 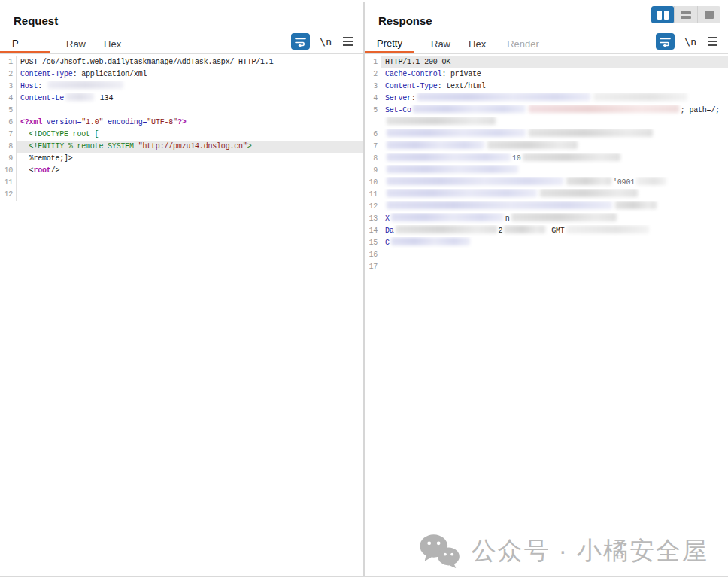 I want to click on code-segment: Host, so click(x=29, y=86).